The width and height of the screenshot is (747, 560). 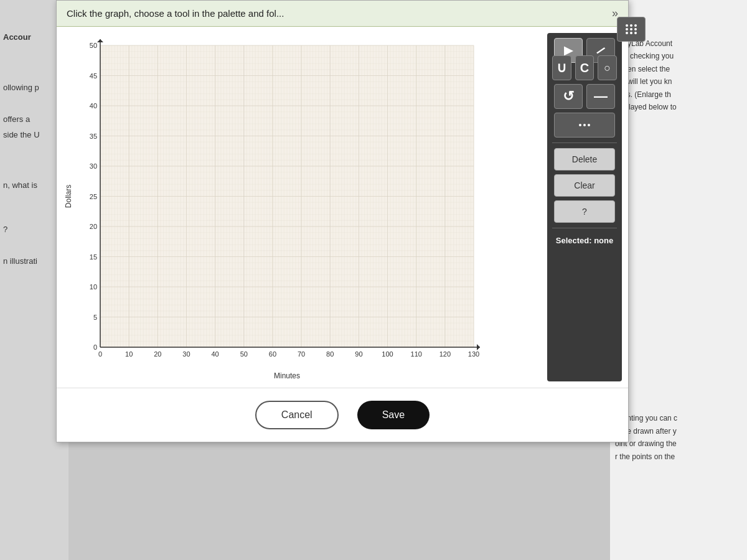 What do you see at coordinates (608, 68) in the screenshot?
I see `circle-tool: ○` at bounding box center [608, 68].